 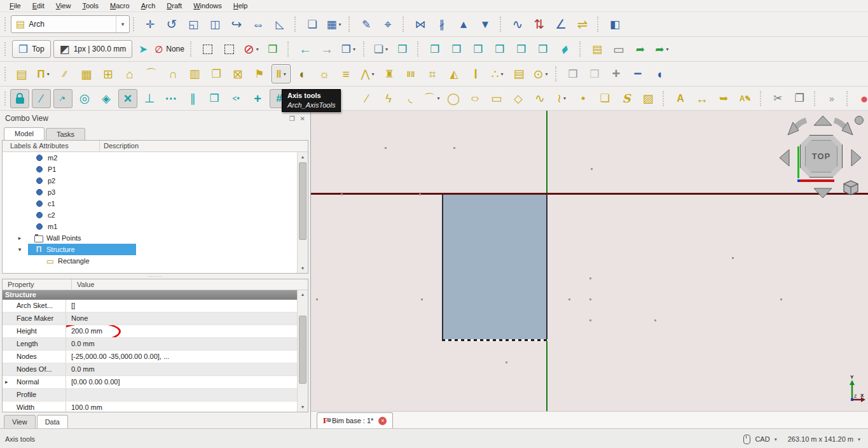 I want to click on snap-angle-button: ◈, so click(x=106, y=99).